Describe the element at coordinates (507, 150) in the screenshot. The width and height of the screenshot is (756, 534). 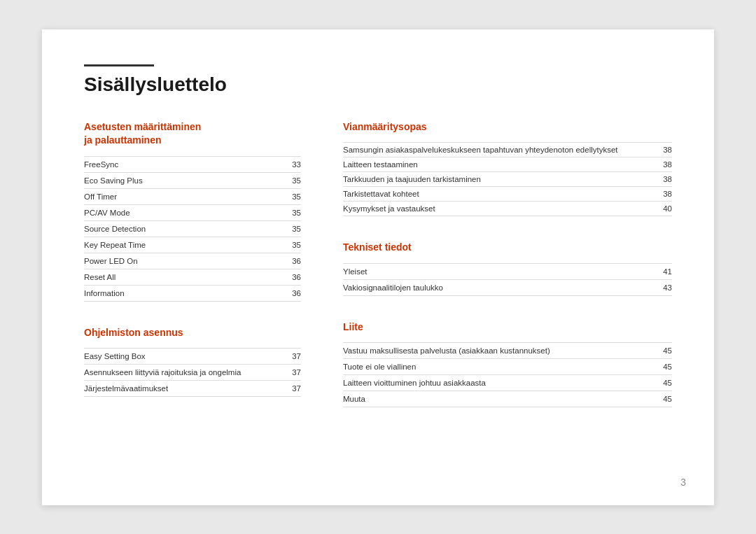
I see `table-row: Samsungin asiakaspalvelukeskukseen tapah…` at that location.